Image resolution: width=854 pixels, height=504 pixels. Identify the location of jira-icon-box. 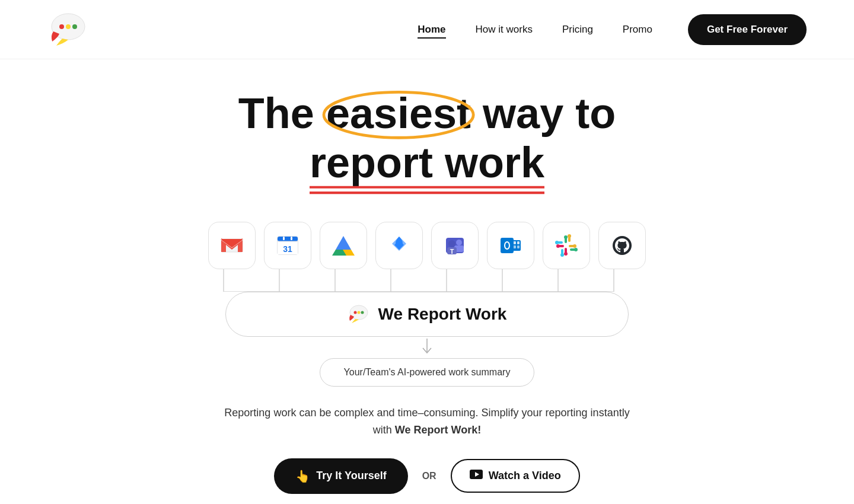
(399, 245).